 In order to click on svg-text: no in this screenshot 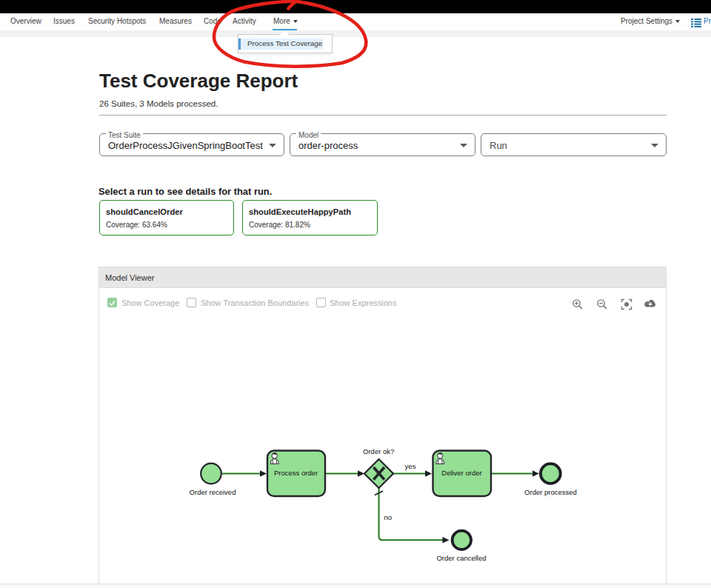, I will do `click(388, 517)`.